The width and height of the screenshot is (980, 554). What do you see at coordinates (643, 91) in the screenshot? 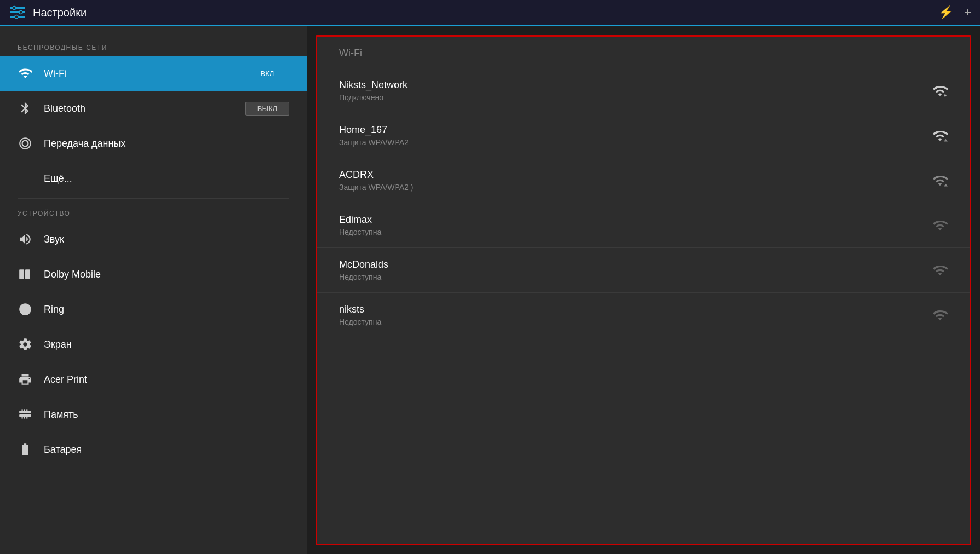
I see `network-item-niksts-network: Niksts_Network Подключено` at bounding box center [643, 91].